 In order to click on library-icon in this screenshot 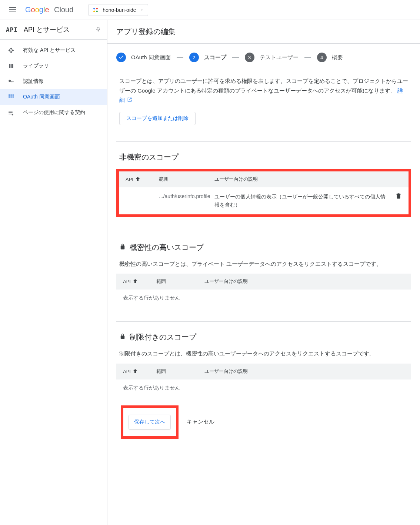, I will do `click(11, 66)`.